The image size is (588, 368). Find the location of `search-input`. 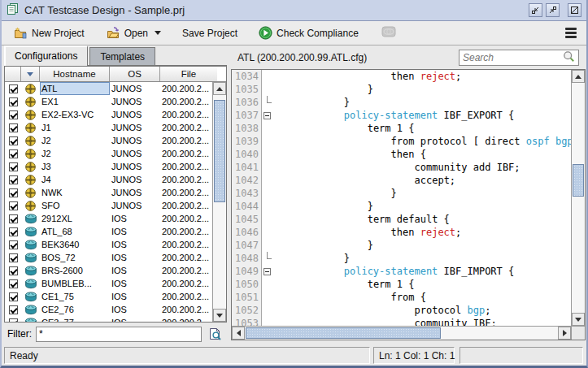

search-input is located at coordinates (511, 58).